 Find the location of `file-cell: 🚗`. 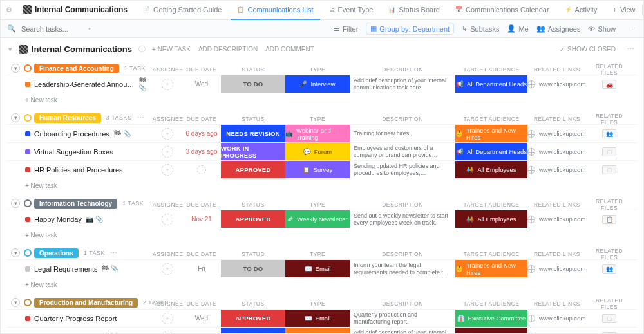

file-cell: 🚗 is located at coordinates (609, 84).